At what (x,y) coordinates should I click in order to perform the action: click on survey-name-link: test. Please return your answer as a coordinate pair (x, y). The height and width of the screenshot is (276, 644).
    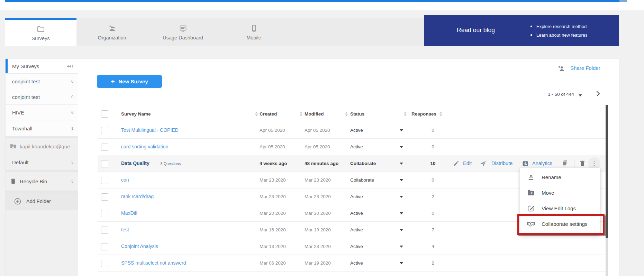
    Looking at the image, I should click on (125, 230).